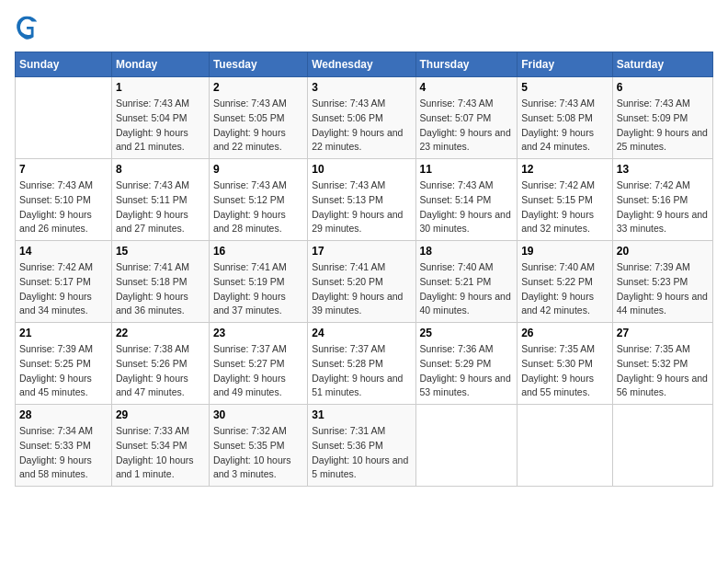 This screenshot has width=728, height=563. Describe the element at coordinates (63, 333) in the screenshot. I see `day-number: 21` at that location.